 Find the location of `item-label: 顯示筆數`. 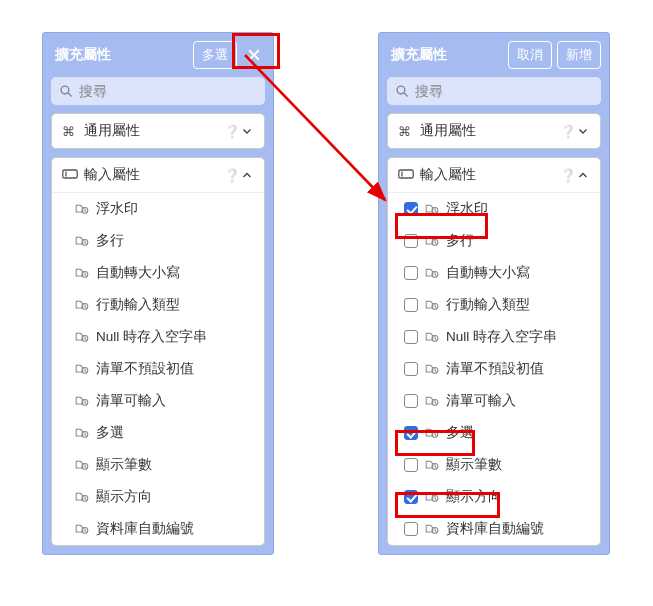

item-label: 顯示筆數 is located at coordinates (474, 465).